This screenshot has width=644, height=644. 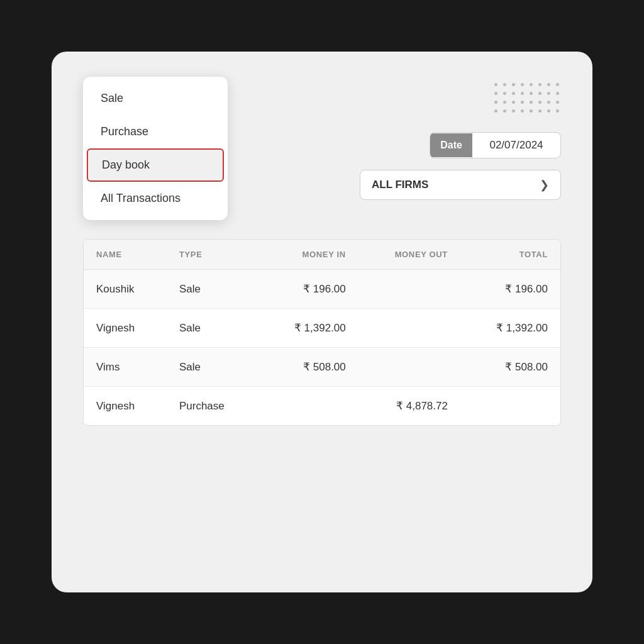 What do you see at coordinates (496, 145) in the screenshot?
I see `date-control: Date 02/07/2024` at bounding box center [496, 145].